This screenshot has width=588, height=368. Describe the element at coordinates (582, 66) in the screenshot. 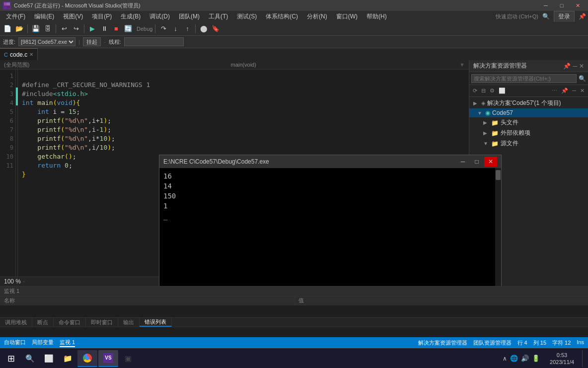

I see `close-panel-icon: ✕` at that location.